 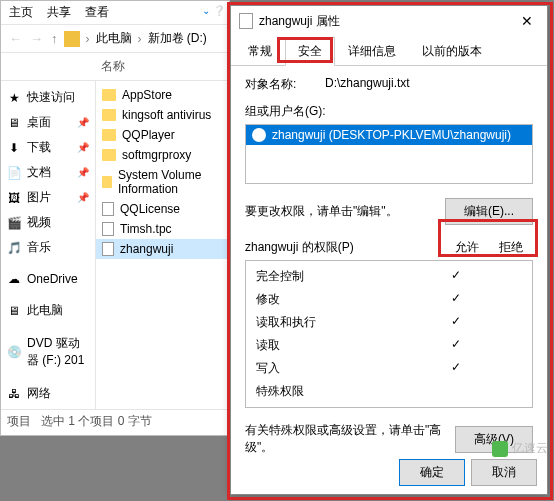 I want to click on edit-hint: 要更改权限，请单击"编辑"。, so click(x=322, y=212).